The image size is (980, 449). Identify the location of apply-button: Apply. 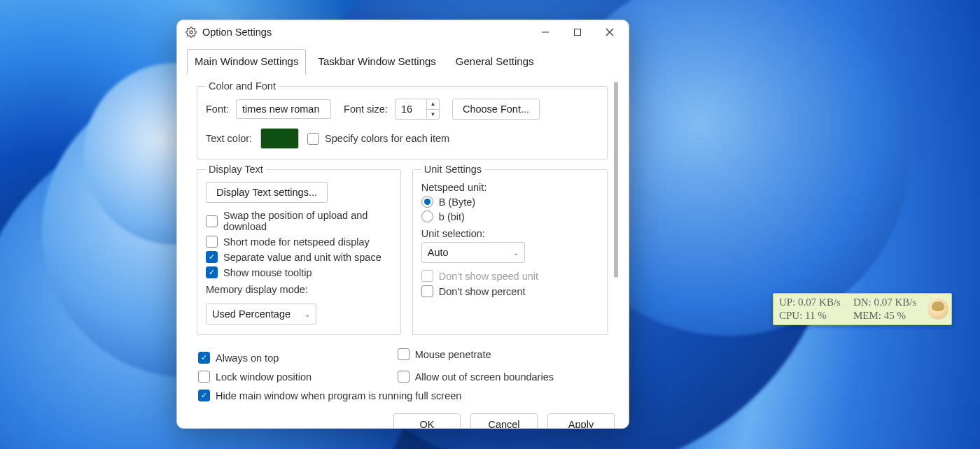
(581, 421).